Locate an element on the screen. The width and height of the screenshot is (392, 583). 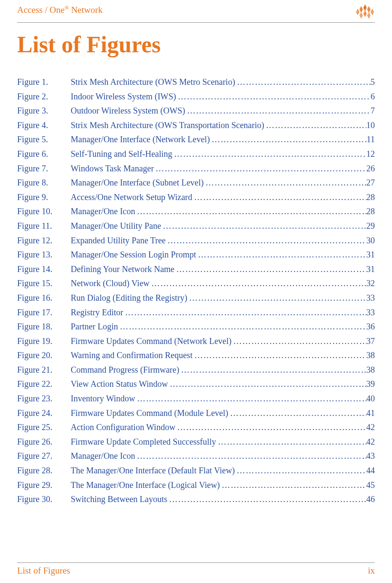
figure-entry: Figure 23.Inventory Window40 is located at coordinates (196, 399).